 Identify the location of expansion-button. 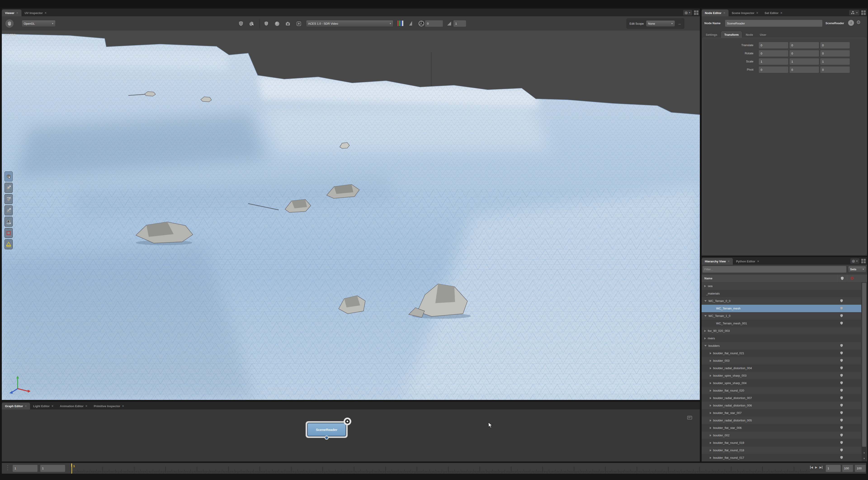
(266, 24).